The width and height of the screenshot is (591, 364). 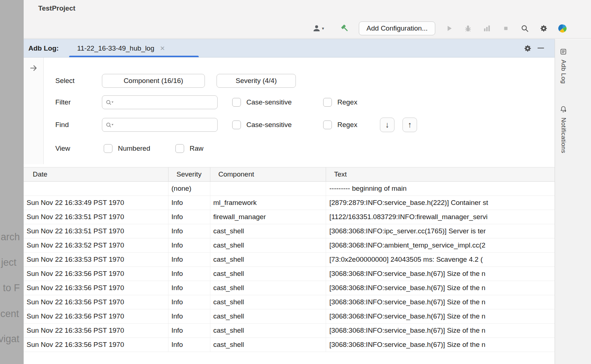 I want to click on component-filter-button: Component (16/16), so click(x=154, y=81).